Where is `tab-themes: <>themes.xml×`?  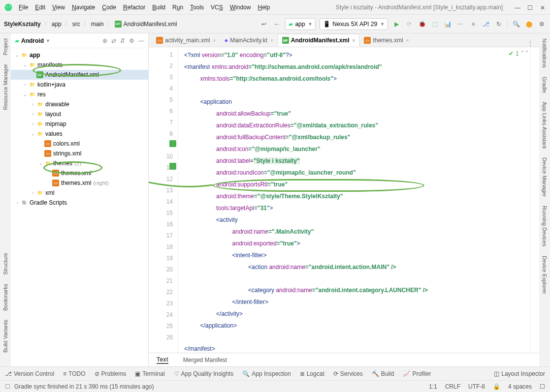 tab-themes: <>themes.xml× is located at coordinates (386, 40).